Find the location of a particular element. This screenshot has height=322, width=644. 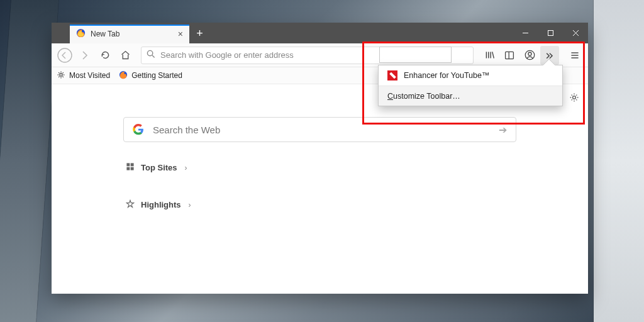

enhancer-for-youtube-icon is located at coordinates (392, 75).